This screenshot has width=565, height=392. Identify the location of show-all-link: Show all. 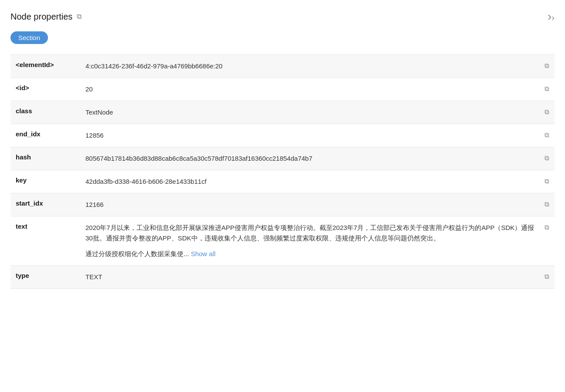
(203, 253).